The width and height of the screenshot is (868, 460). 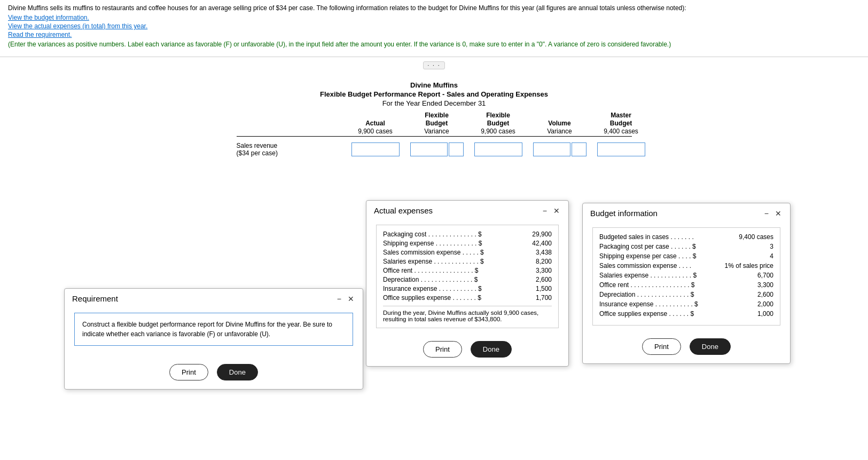 What do you see at coordinates (491, 349) in the screenshot?
I see `actual-done-btn: Done` at bounding box center [491, 349].